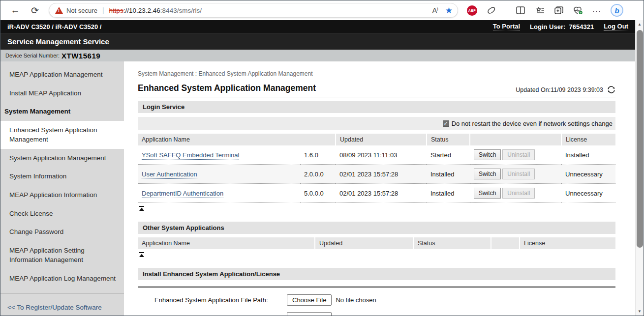 This screenshot has height=316, width=644. I want to click on device-path: iR-ADV C3520 / iR-ADV C3520 /, so click(54, 27).